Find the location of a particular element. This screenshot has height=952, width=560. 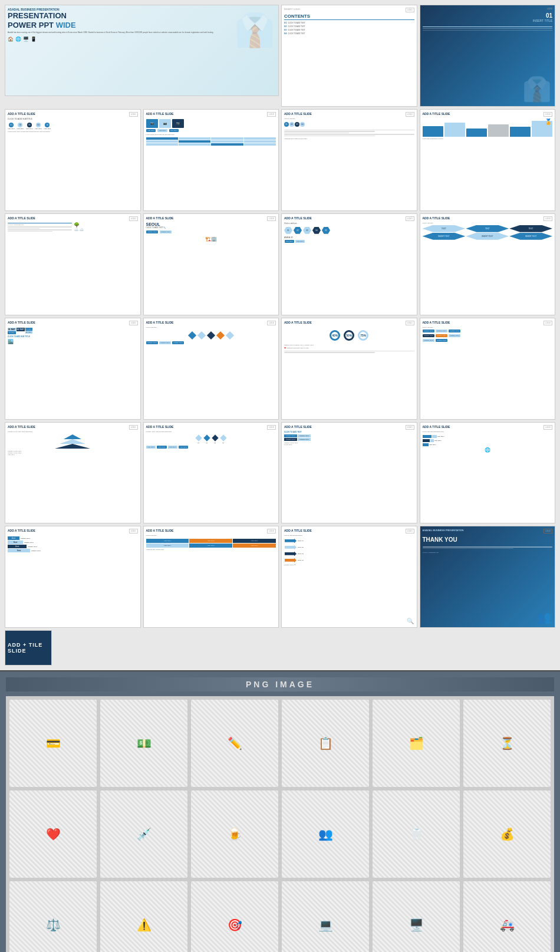

num-cols: 01 TEXT 02 TEXT 03 TEXT 04 TEXT 05 TEXT is located at coordinates (73, 331).